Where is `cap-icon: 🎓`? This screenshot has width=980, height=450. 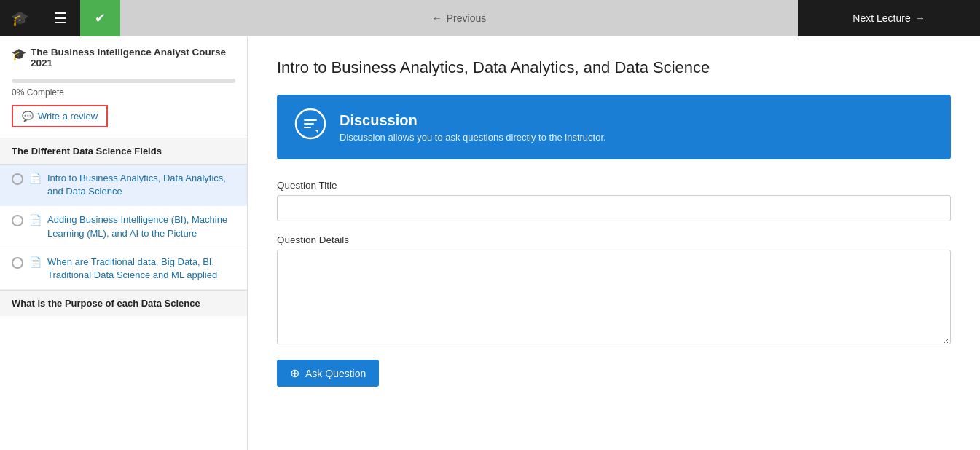 cap-icon: 🎓 is located at coordinates (19, 54).